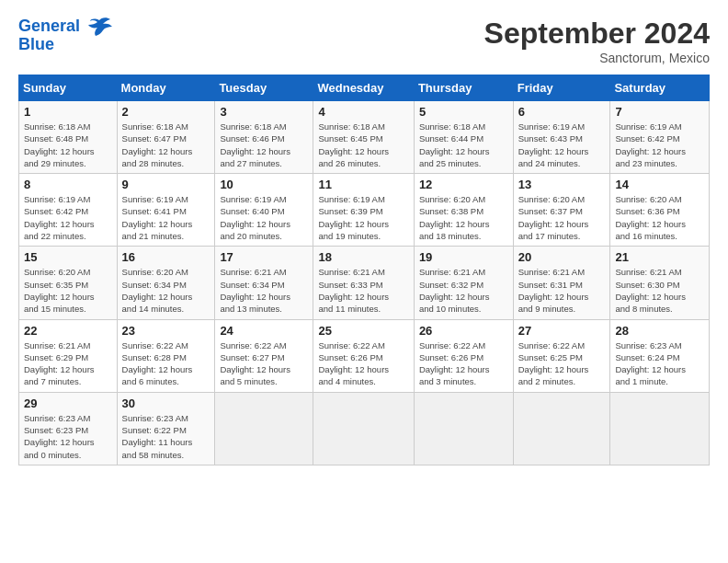 Image resolution: width=728 pixels, height=563 pixels. Describe the element at coordinates (363, 217) in the screenshot. I see `day-info: Sunrise: 6:19 AM Sunset: 6:39 PM Dayligh…` at that location.